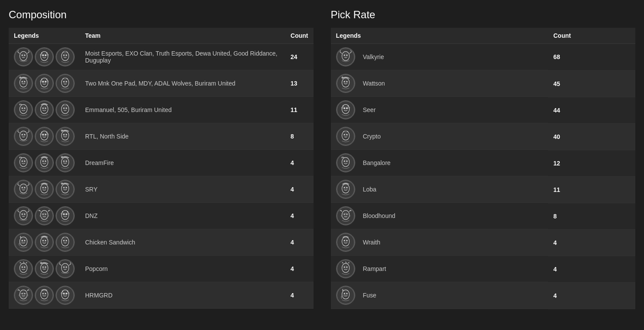 The image size is (644, 330). I want to click on comp-col-count: Count, so click(299, 36).